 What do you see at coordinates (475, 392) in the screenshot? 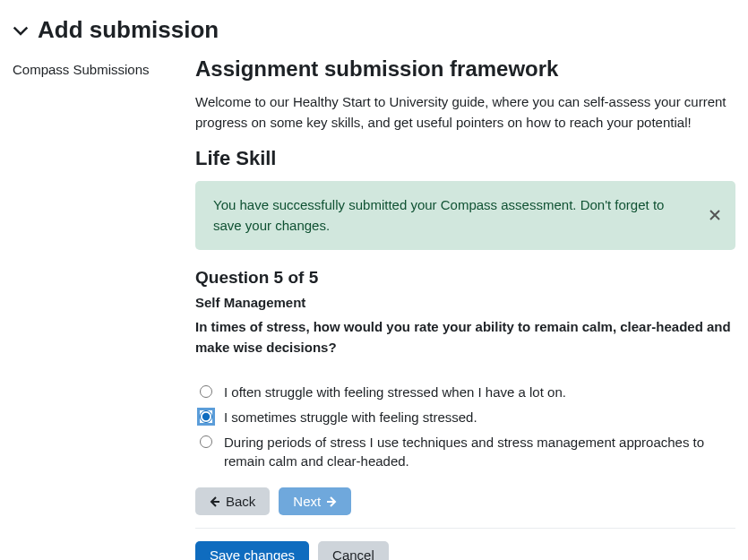
I see `option-label: I often struggle with feeling stressed w…` at bounding box center [475, 392].